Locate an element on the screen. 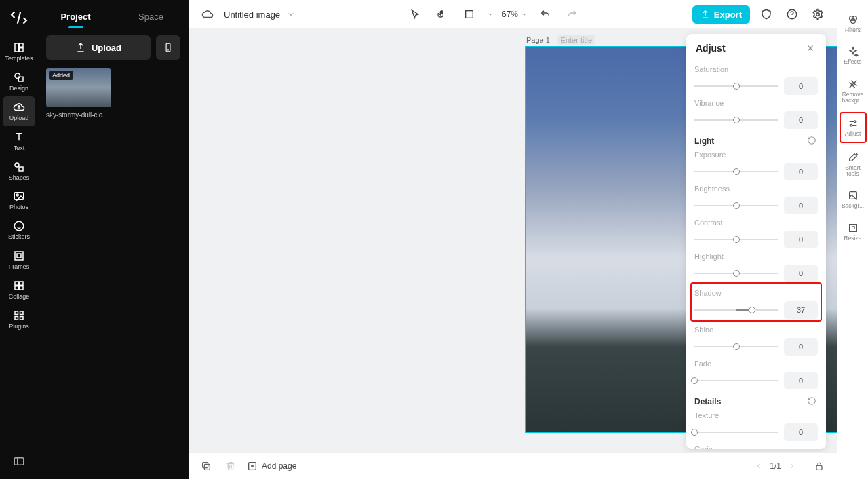  next-page-icon is located at coordinates (792, 466).